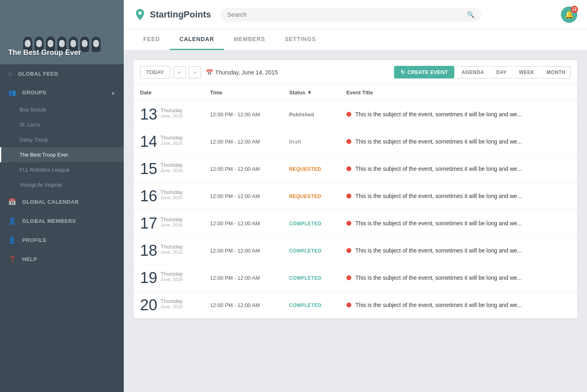  Describe the element at coordinates (569, 15) in the screenshot. I see `notification-button: 🔔 12` at that location.